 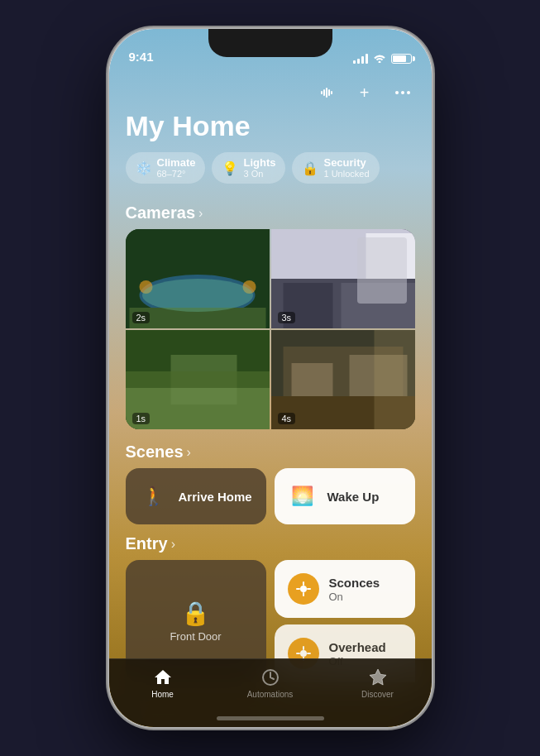 What do you see at coordinates (198, 380) in the screenshot?
I see `camera-cell-3: 1s` at bounding box center [198, 380].